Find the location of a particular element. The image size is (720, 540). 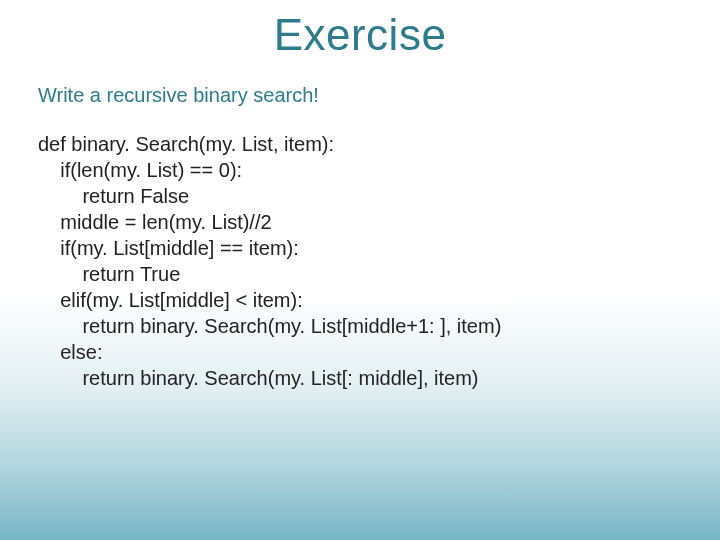

slide-subtitle: Write a recursive binary search! is located at coordinates (360, 86).